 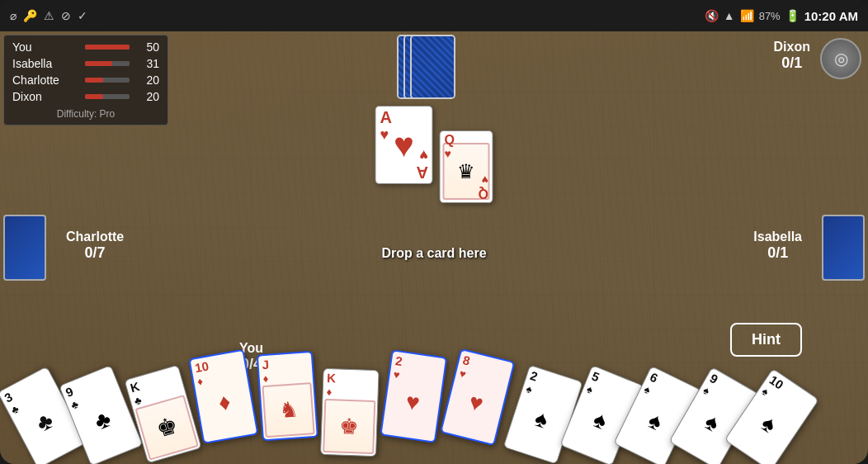 What do you see at coordinates (148, 80) in the screenshot?
I see `score-val-charlotte: 20` at bounding box center [148, 80].